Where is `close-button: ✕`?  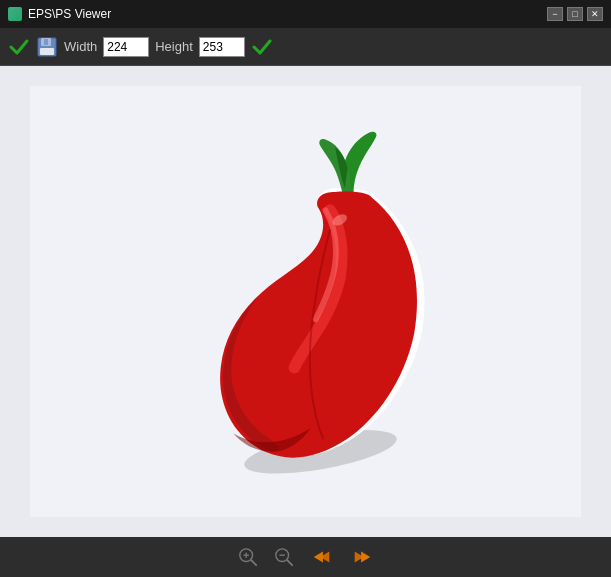
close-button: ✕ is located at coordinates (595, 14).